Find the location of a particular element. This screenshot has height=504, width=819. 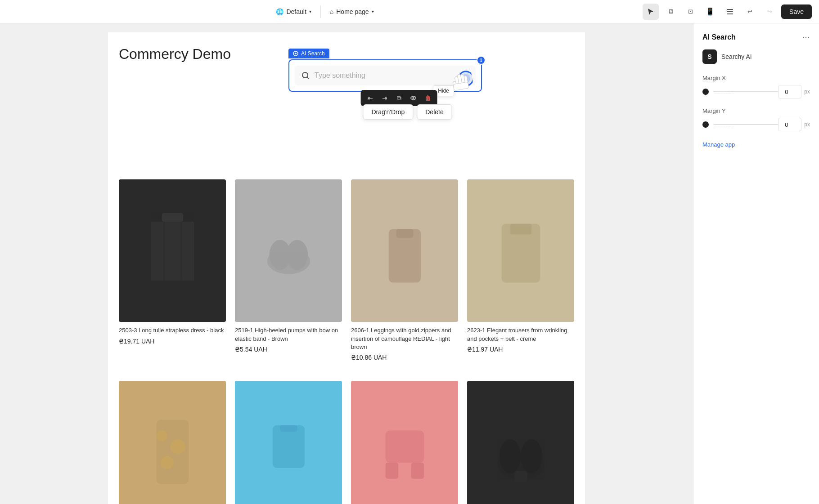

ai-search-tab: AI Search is located at coordinates (309, 54).